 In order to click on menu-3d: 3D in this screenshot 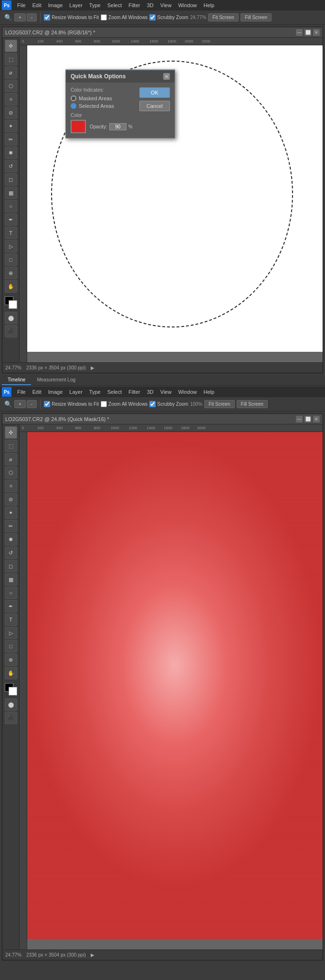, I will do `click(150, 5)`.